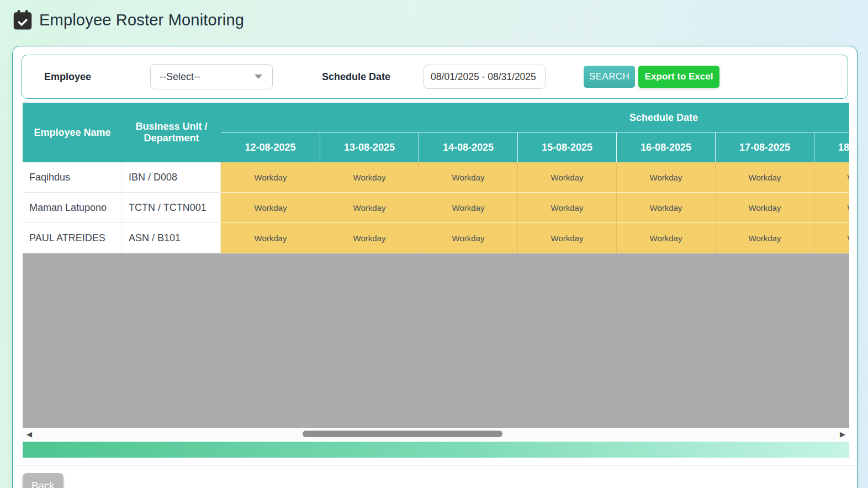 This screenshot has width=868, height=488. I want to click on schedule-date-label: Schedule Date, so click(356, 77).